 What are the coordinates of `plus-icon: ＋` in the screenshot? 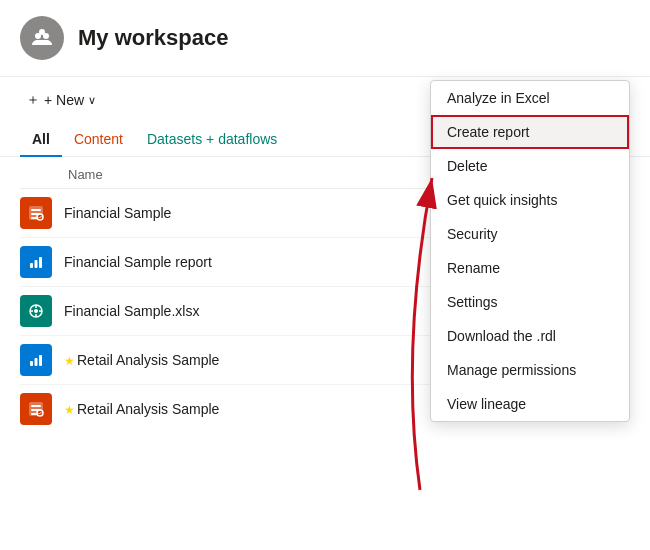 It's located at (33, 100).